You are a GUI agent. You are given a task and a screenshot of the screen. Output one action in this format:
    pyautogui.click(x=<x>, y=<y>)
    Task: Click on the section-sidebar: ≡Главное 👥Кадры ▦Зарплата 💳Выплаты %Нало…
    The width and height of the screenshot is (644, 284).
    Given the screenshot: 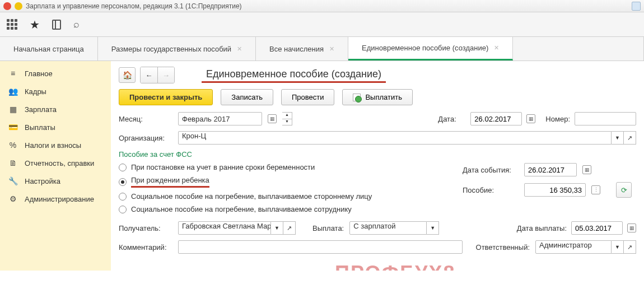 What is the action you would take?
    pyautogui.click(x=55, y=166)
    